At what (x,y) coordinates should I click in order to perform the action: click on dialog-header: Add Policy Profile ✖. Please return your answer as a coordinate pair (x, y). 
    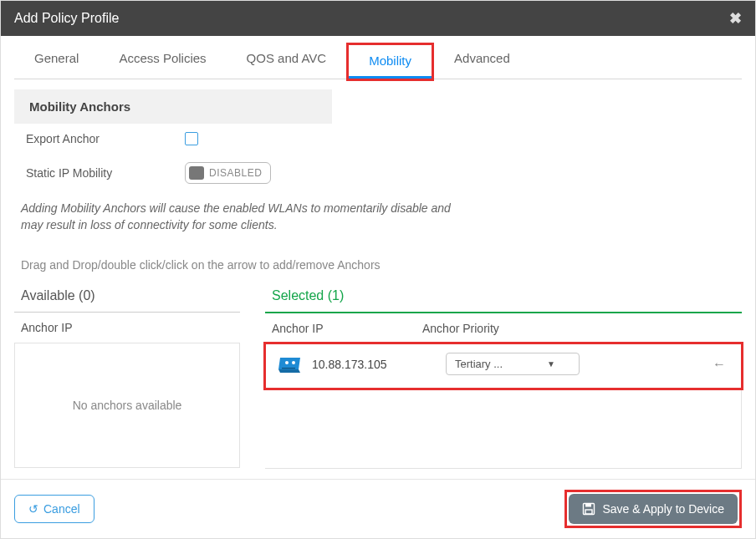
    Looking at the image, I should click on (378, 18).